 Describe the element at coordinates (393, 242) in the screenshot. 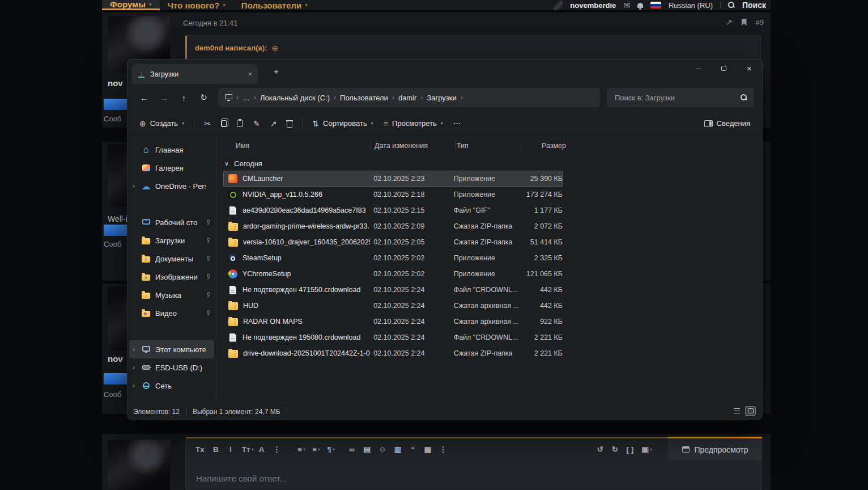

I see `file-row: versia-10610_drajver_160435_20062025 02.…` at that location.